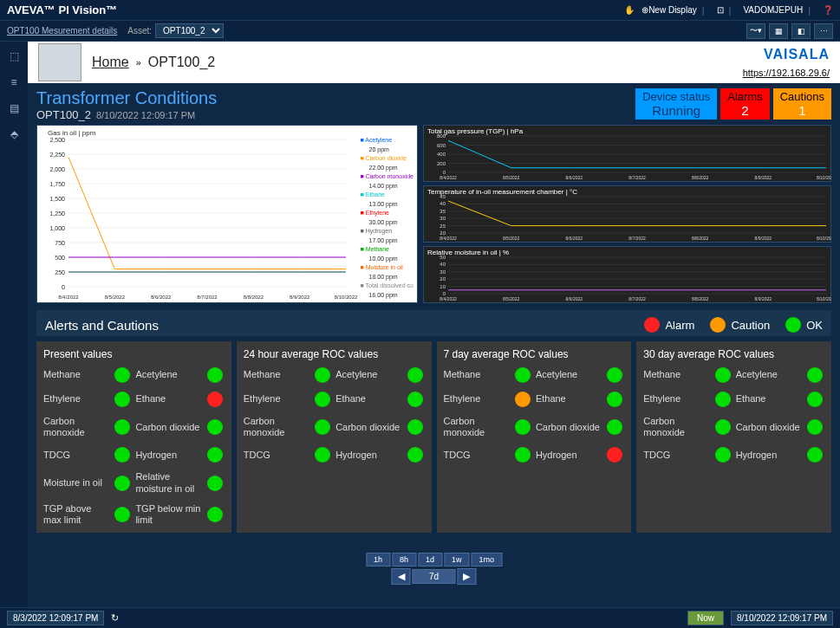 This screenshot has width=840, height=628. Describe the element at coordinates (786, 73) in the screenshot. I see `device-url: https://192.168.29.6/` at that location.